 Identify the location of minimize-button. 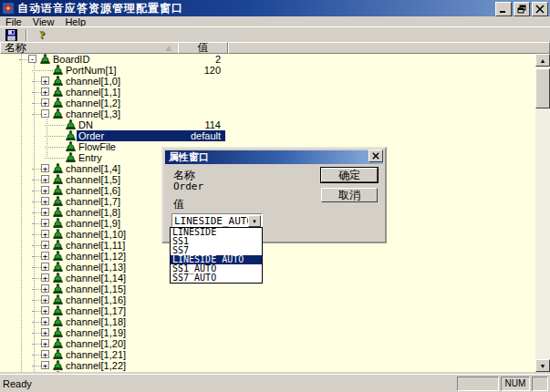
(503, 9).